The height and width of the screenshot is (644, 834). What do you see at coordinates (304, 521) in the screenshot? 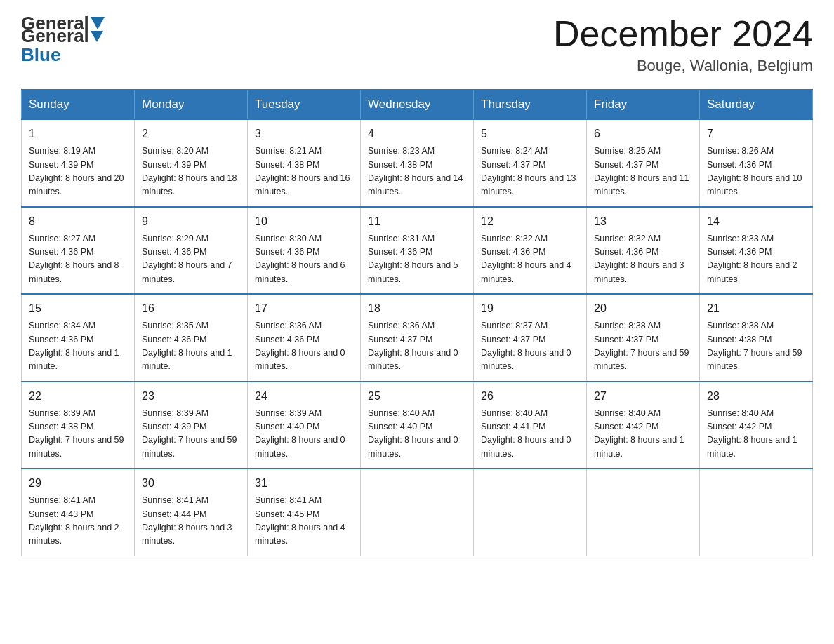
I see `day-info: Sunrise: 8:41 AMSunset: 4:45 PMDaylight:…` at bounding box center [304, 521].